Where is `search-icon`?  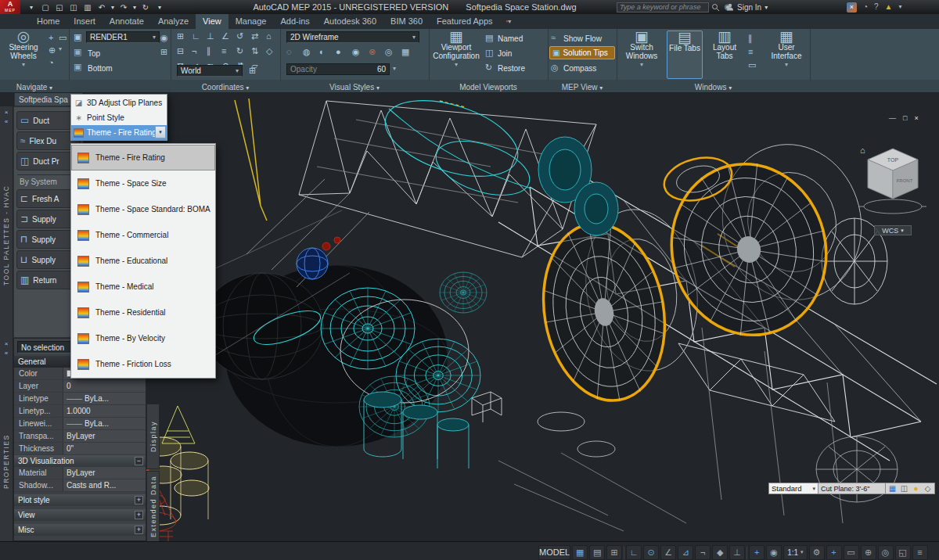 search-icon is located at coordinates (715, 8).